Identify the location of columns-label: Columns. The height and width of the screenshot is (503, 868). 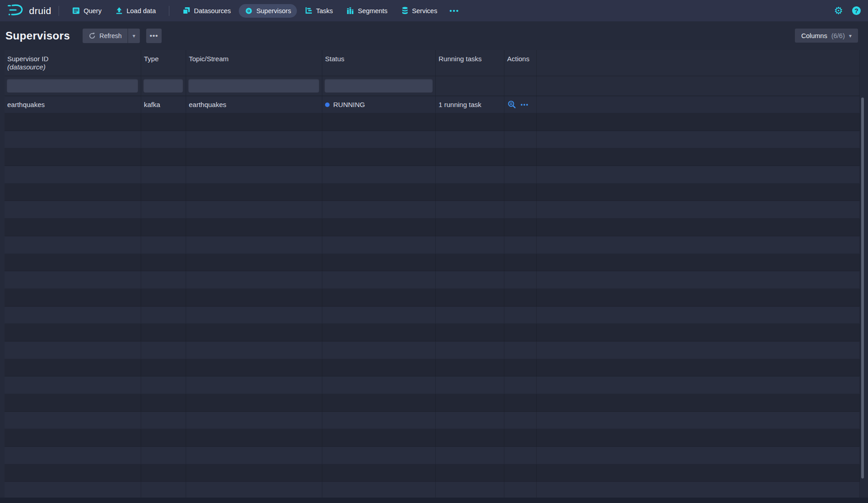
(814, 36).